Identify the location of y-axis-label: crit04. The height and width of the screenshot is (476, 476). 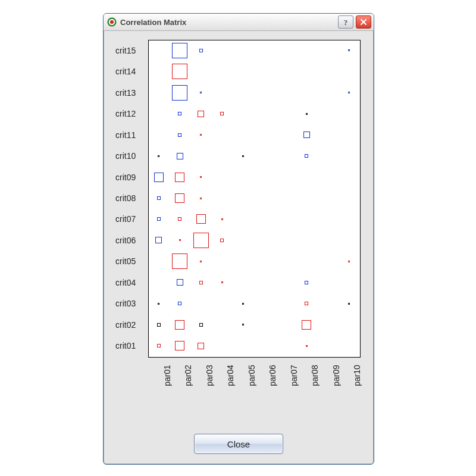
(130, 283).